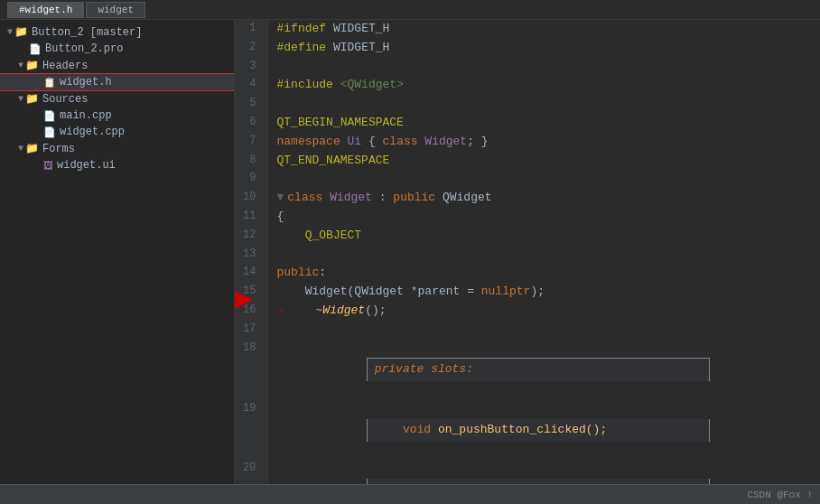 The width and height of the screenshot is (820, 504). What do you see at coordinates (84, 49) in the screenshot?
I see `tree-pro-label: Button_2.pro` at bounding box center [84, 49].